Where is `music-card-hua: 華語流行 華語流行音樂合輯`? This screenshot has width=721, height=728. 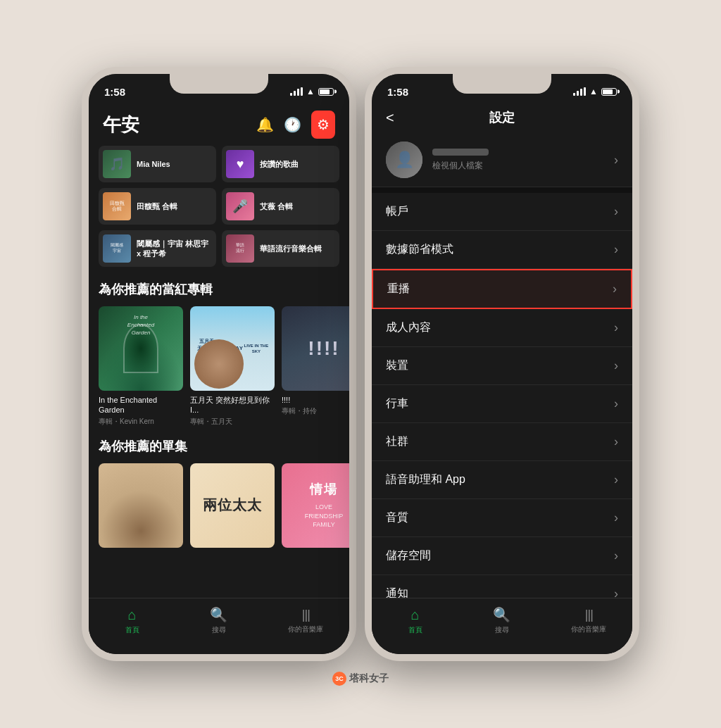
music-card-hua: 華語流行 華語流行音樂合輯 is located at coordinates (280, 249).